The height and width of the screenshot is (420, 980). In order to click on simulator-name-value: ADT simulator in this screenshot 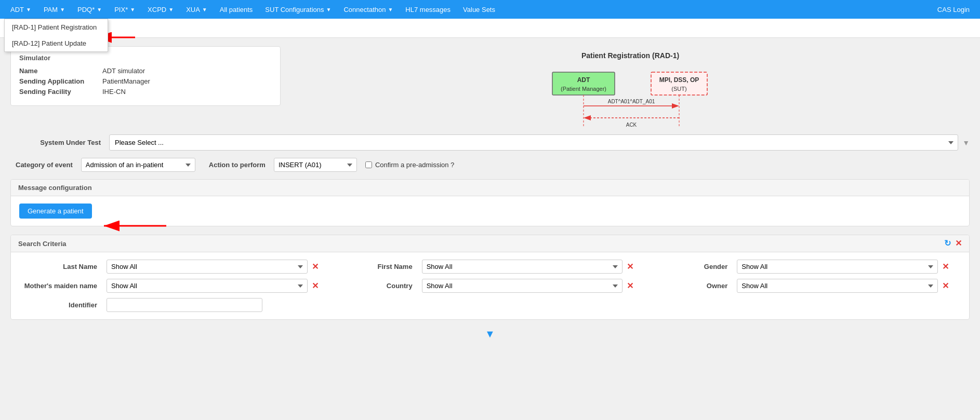, I will do `click(124, 71)`.